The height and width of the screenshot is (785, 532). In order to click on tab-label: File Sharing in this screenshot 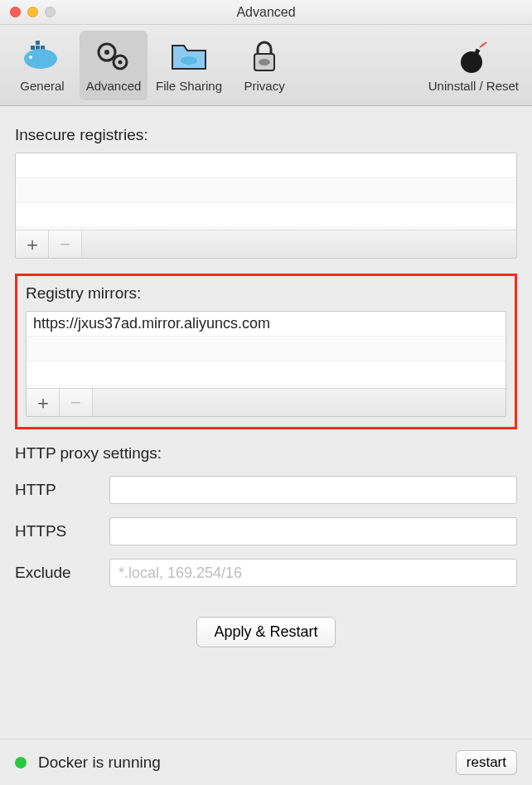, I will do `click(189, 86)`.